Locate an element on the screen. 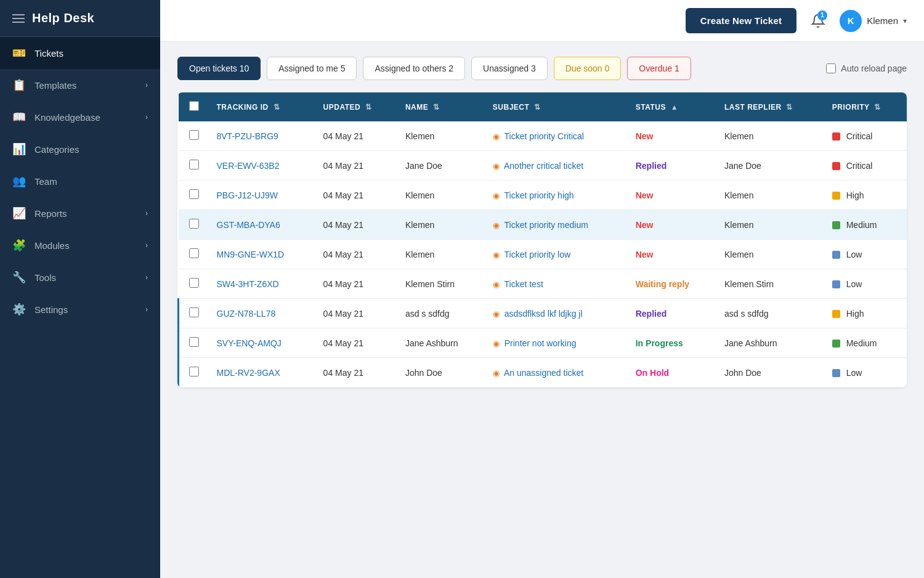 The height and width of the screenshot is (578, 924). tracking-id-link: GUZ-N78-LL78 is located at coordinates (246, 314).